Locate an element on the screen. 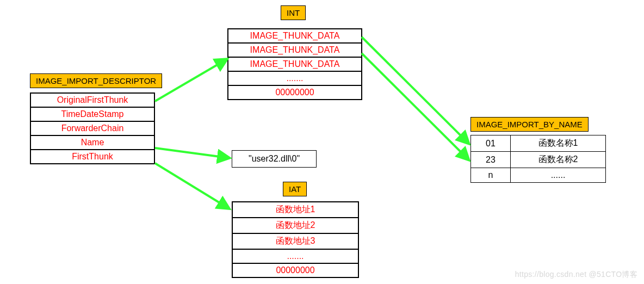  table-row: 函数地址1 is located at coordinates (295, 210).